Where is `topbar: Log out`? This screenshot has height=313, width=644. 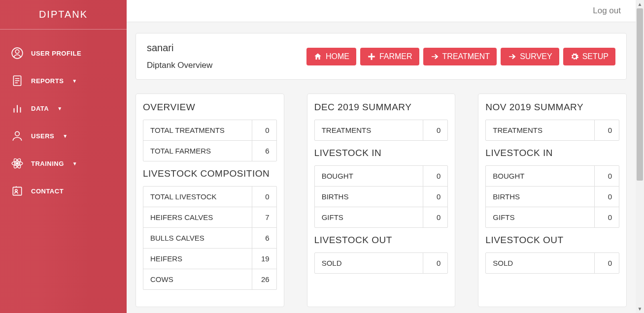 topbar: Log out is located at coordinates (381, 11).